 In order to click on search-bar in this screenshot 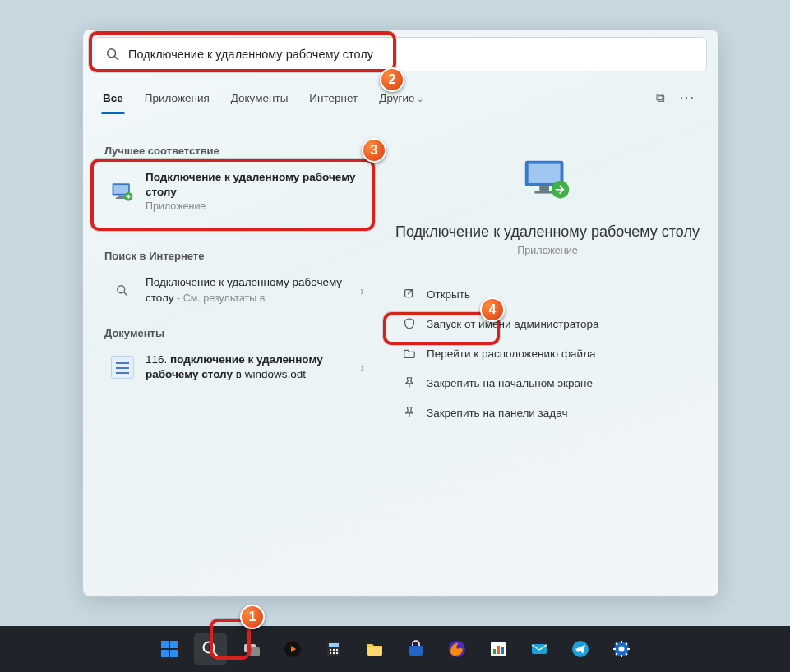, I will do `click(401, 54)`.